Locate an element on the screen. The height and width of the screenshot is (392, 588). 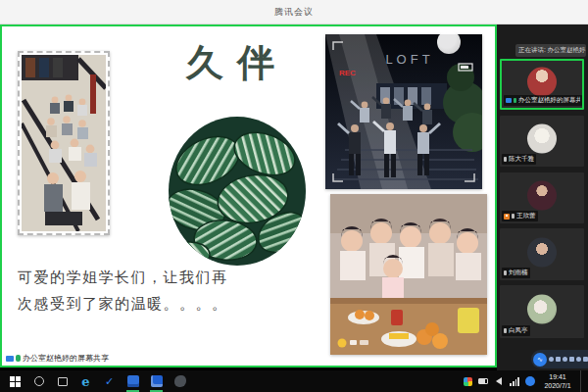
round-sticker is located at coordinates (449, 42).